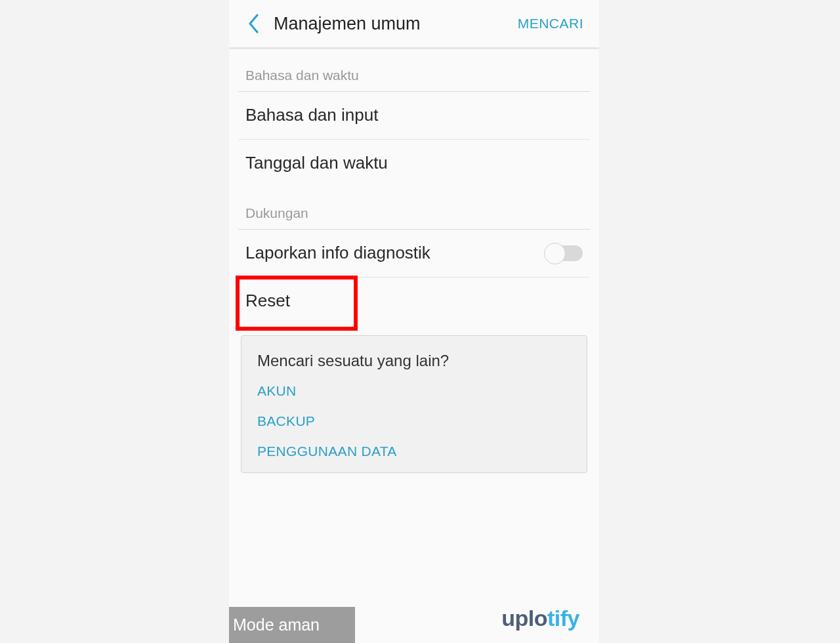 The height and width of the screenshot is (643, 840). What do you see at coordinates (414, 301) in the screenshot?
I see `row-reset: Reset` at bounding box center [414, 301].